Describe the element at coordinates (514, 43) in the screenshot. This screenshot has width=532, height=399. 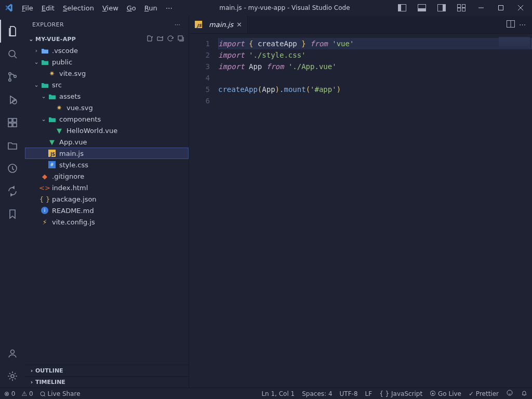
I see `minimap` at that location.